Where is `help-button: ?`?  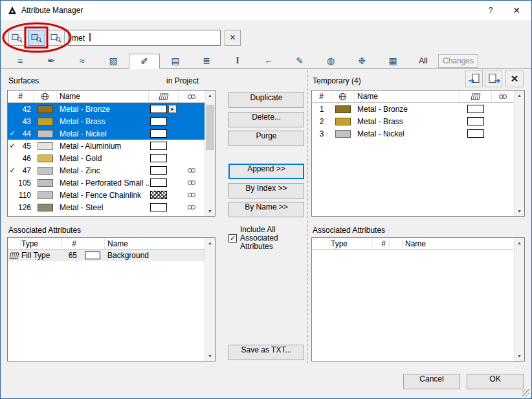
help-button: ? is located at coordinates (491, 10).